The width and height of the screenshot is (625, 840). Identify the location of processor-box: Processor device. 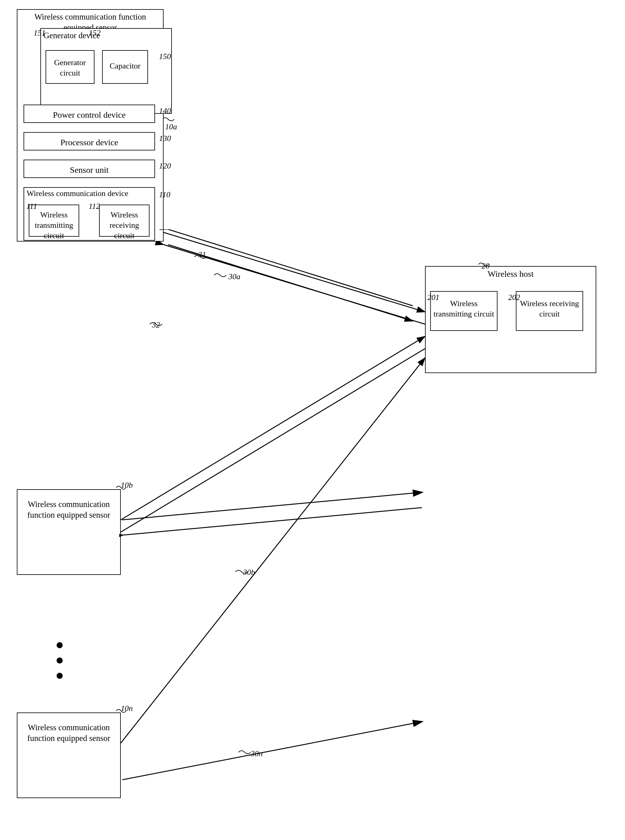
(89, 142).